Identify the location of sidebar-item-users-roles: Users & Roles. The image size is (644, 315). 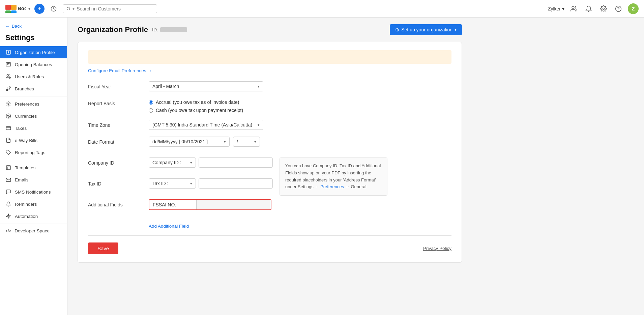
(34, 77).